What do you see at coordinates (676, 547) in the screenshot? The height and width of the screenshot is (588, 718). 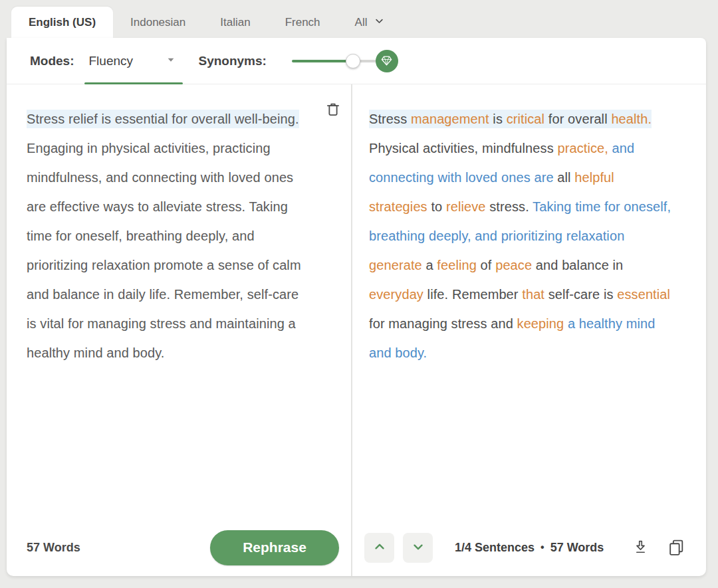 I see `copy-icon` at bounding box center [676, 547].